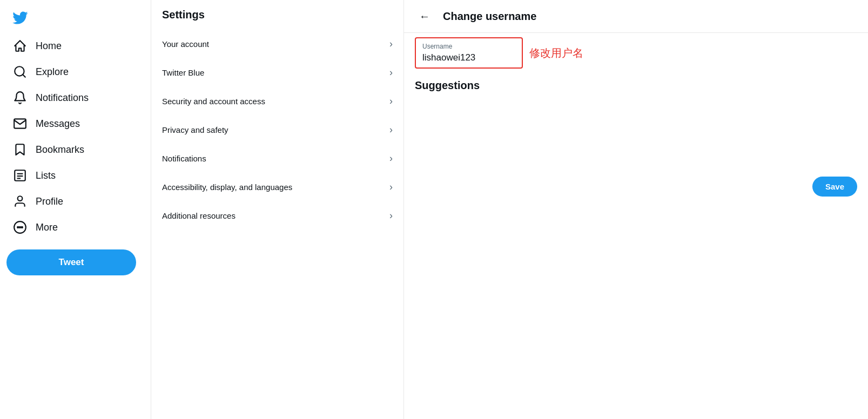  I want to click on sidebar-item-messages-label: Messages, so click(58, 124).